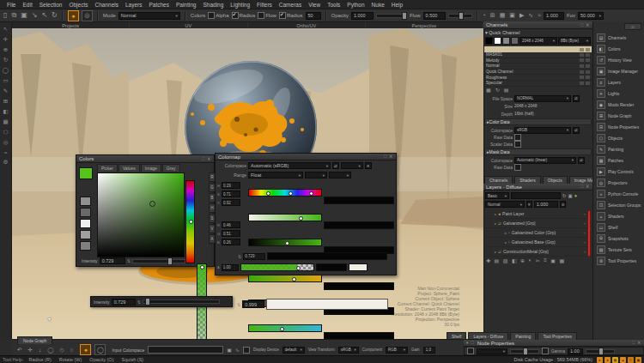 The height and width of the screenshot is (363, 644). I want to click on floating-alpha-stepper-icon: ⇅, so click(239, 305).